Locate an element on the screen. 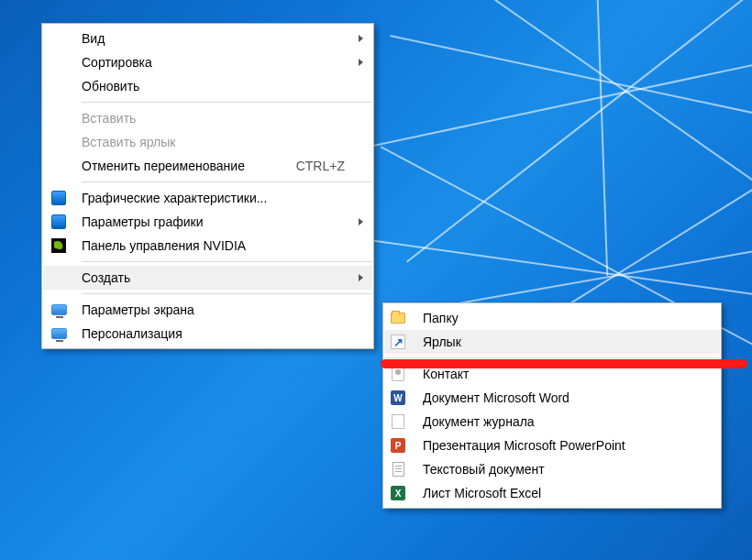 Image resolution: width=752 pixels, height=560 pixels. menu-shortcut: CTRL+Z is located at coordinates (321, 166).